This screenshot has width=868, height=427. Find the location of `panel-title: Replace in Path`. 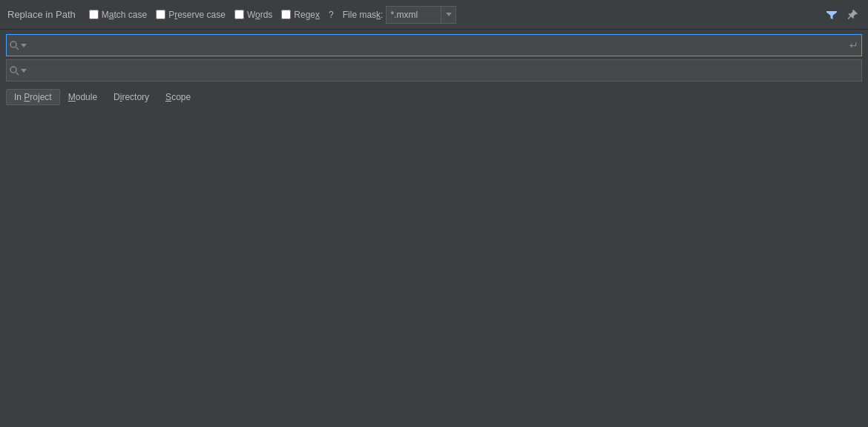

panel-title: Replace in Path is located at coordinates (42, 15).